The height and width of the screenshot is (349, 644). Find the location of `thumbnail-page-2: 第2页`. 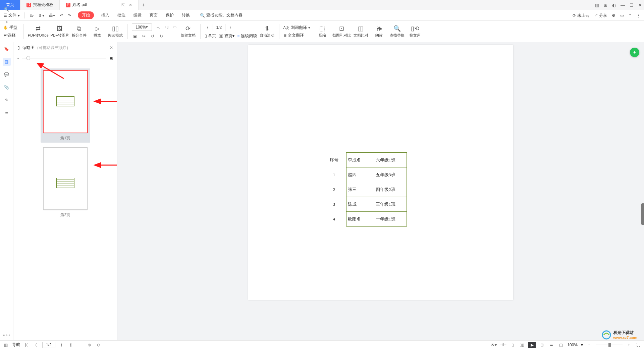

thumbnail-page-2: 第2页 is located at coordinates (65, 183).